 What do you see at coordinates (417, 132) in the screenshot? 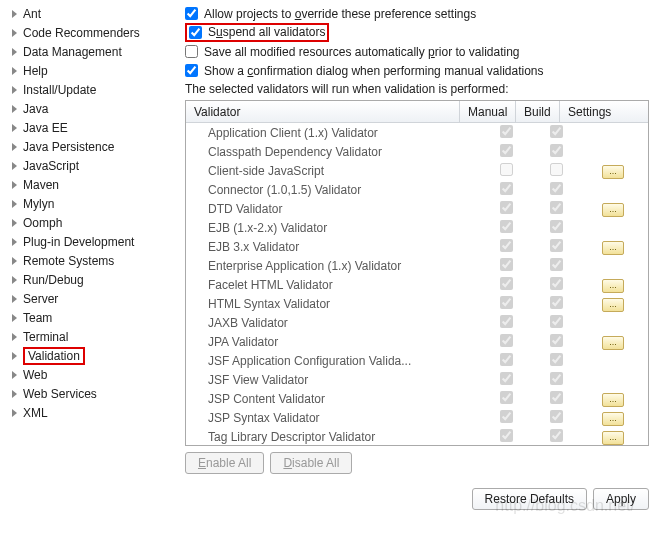
I see `table-row: Application Client (1.x) Validator` at bounding box center [417, 132].